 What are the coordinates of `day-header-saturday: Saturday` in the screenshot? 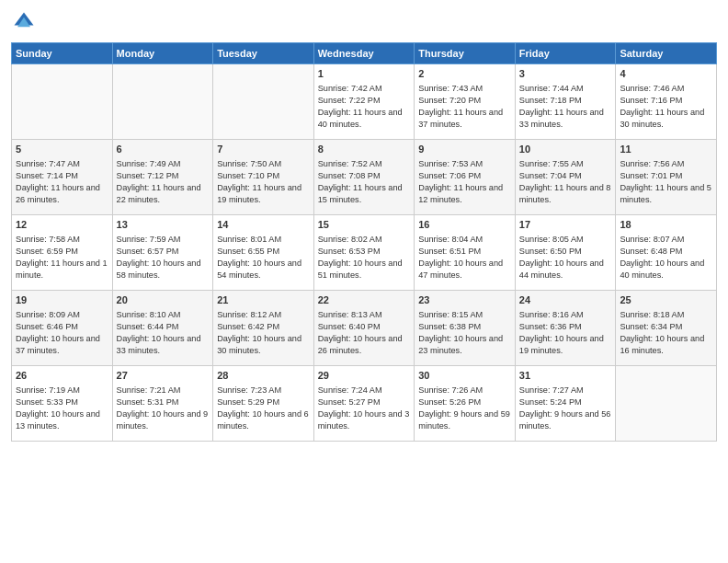 It's located at (666, 53).